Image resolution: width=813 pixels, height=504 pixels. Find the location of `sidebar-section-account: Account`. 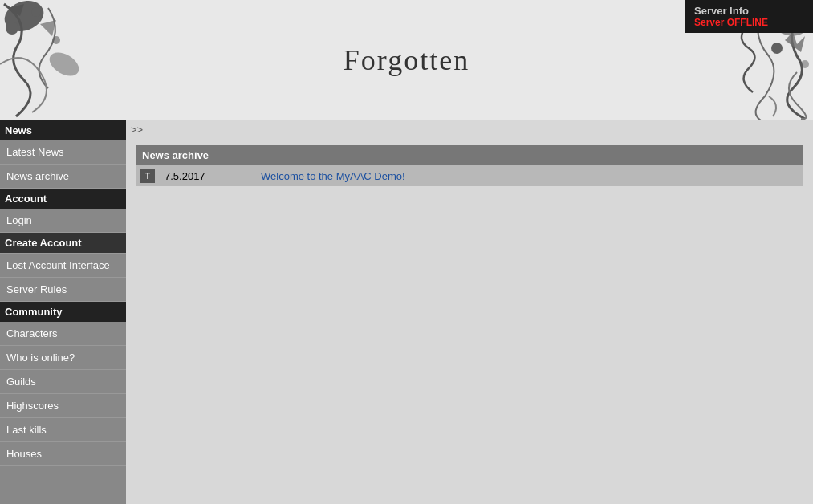

sidebar-section-account: Account is located at coordinates (63, 199).